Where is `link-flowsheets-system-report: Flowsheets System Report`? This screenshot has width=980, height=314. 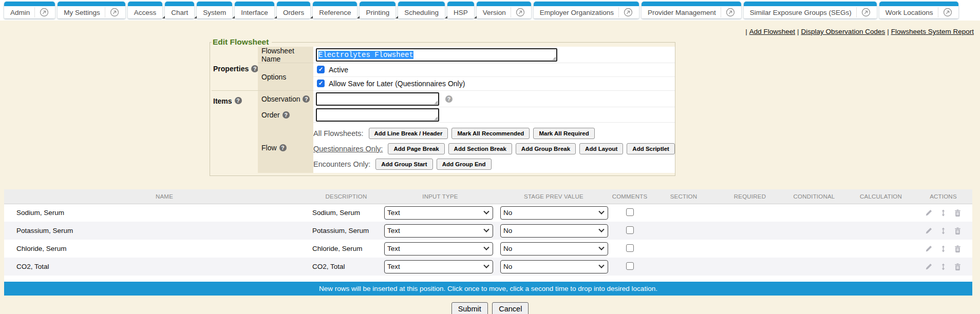 link-flowsheets-system-report: Flowsheets System Report is located at coordinates (933, 32).